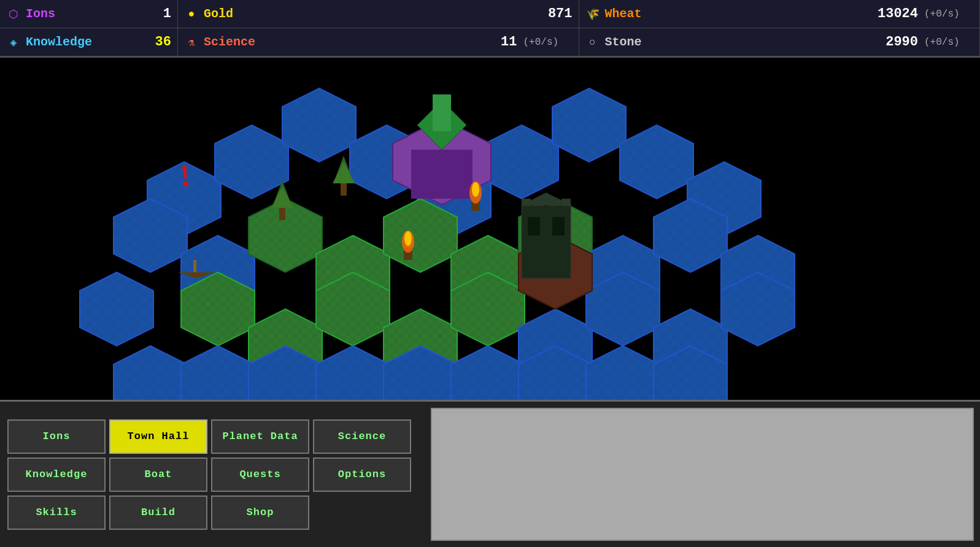 This screenshot has height=547, width=980. I want to click on knowledge-icon: ◈, so click(14, 42).